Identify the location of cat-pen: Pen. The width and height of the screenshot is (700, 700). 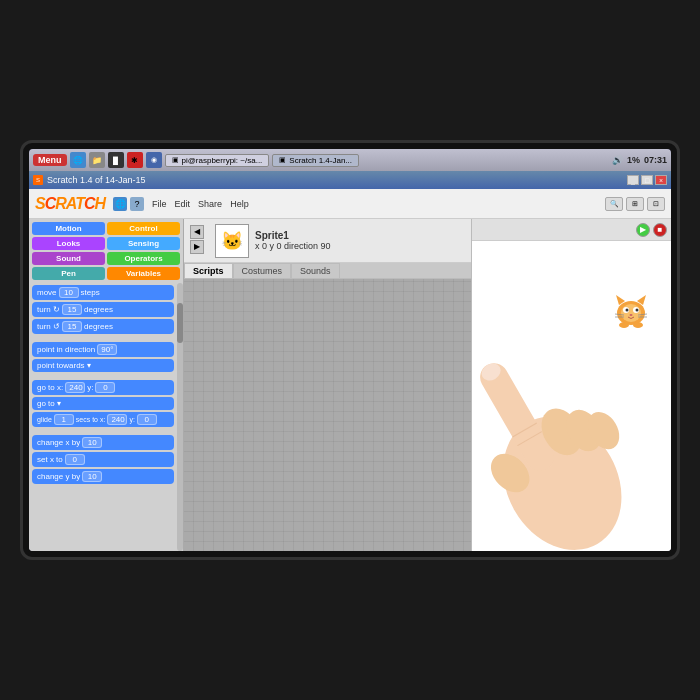
(68, 274).